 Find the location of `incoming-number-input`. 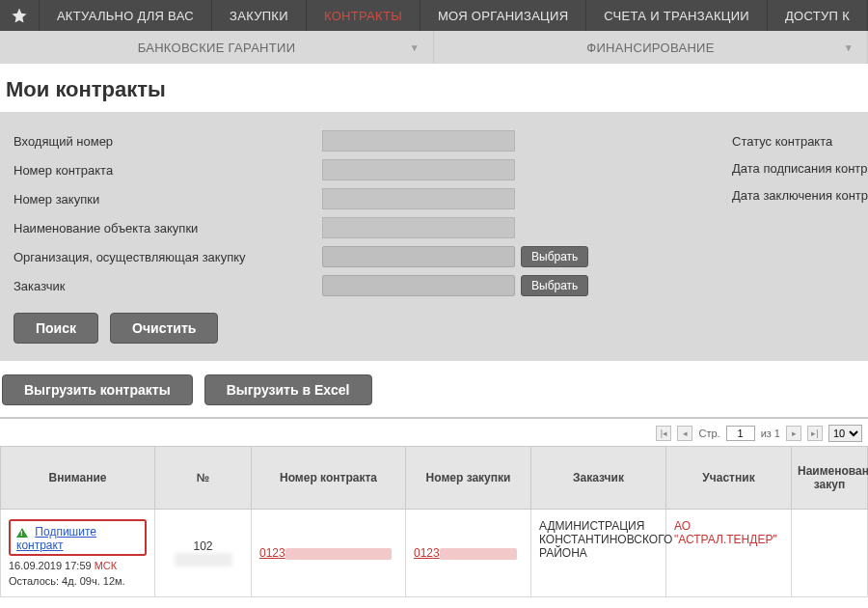

incoming-number-input is located at coordinates (419, 141).